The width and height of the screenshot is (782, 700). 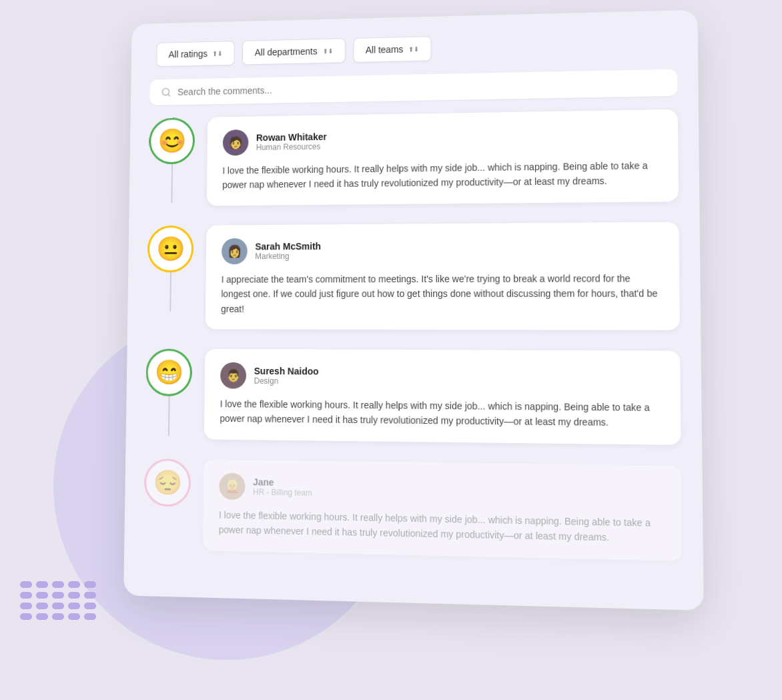 I want to click on comment-card: 👱 Jane HR - Billing team I love the flex…, so click(x=442, y=510).